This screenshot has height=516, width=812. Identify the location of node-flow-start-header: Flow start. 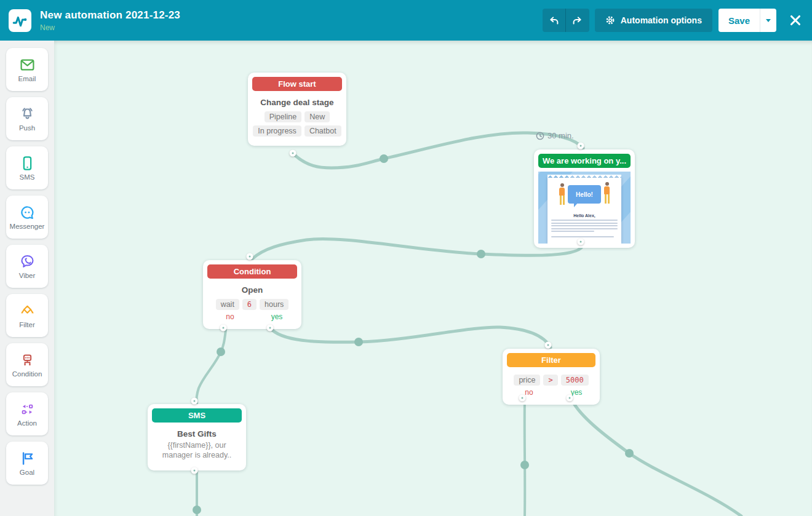
(297, 84).